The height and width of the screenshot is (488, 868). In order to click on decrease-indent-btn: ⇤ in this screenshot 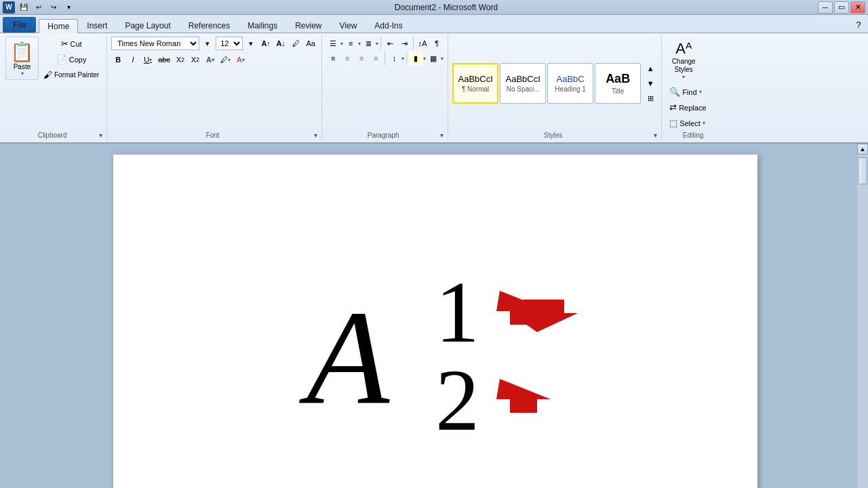, I will do `click(390, 43)`.